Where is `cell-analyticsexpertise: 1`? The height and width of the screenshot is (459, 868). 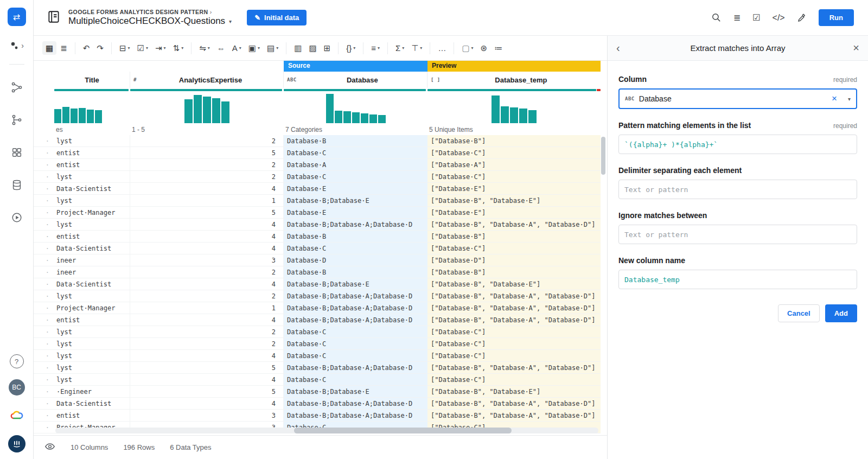
cell-analyticsexpertise: 1 is located at coordinates (207, 308).